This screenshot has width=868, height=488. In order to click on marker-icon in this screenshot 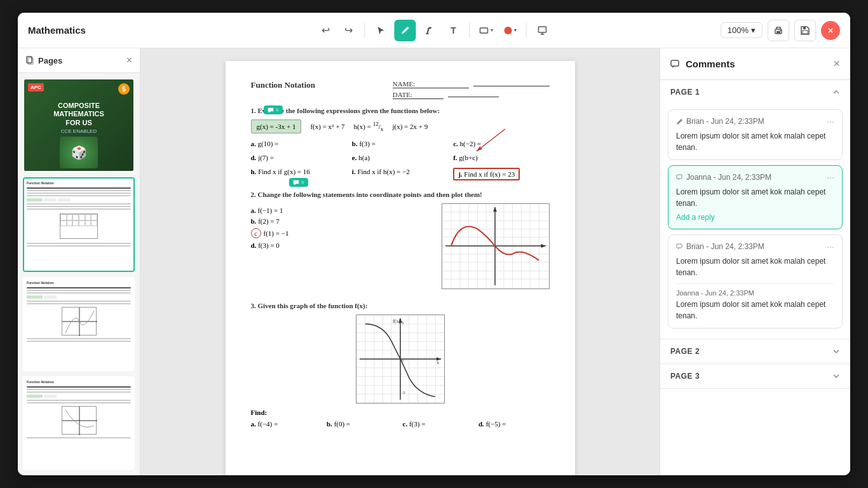, I will do `click(430, 30)`.